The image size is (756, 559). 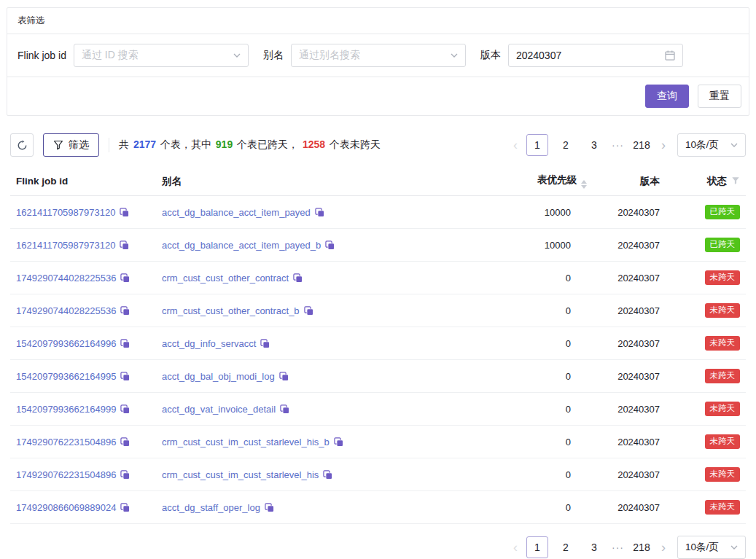 I want to click on priority-cell: 10000, so click(x=551, y=245).